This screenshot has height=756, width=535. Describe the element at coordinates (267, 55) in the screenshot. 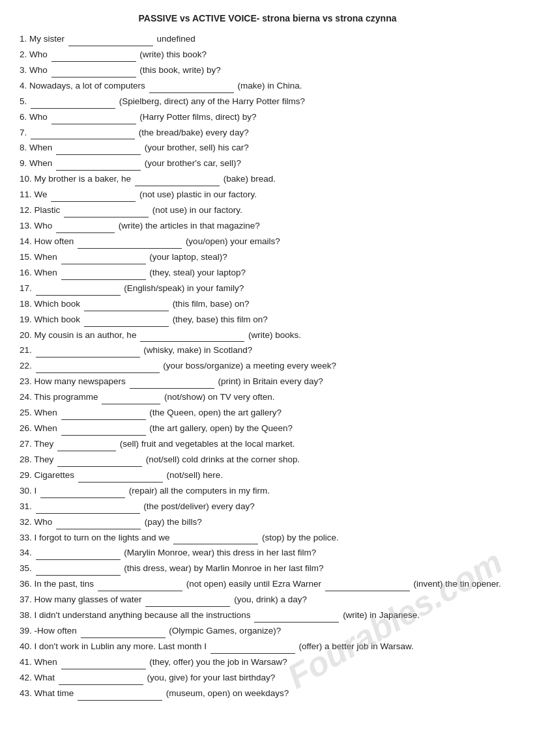

I see `list-item: 2. Who (write) this book?` at that location.